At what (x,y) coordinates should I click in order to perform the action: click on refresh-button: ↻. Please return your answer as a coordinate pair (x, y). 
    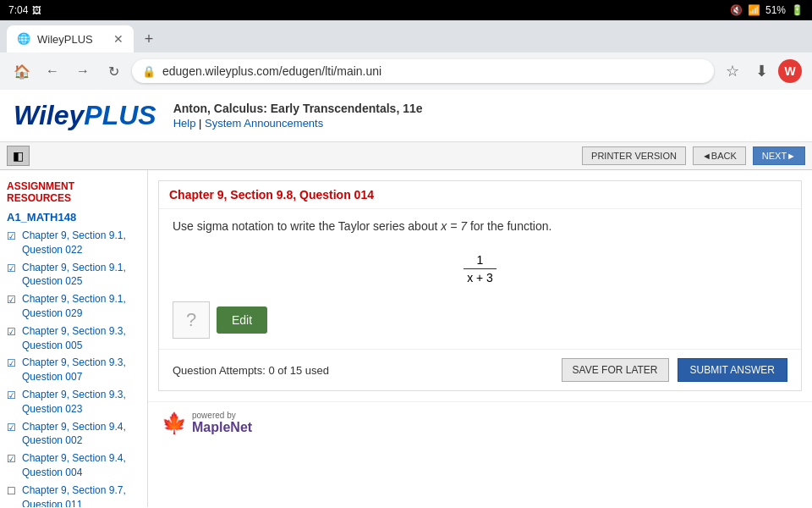
    Looking at the image, I should click on (113, 71).